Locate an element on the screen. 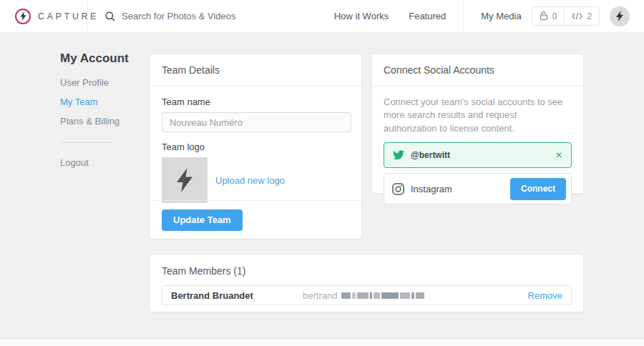  member-email-visible: bertrand is located at coordinates (320, 296).